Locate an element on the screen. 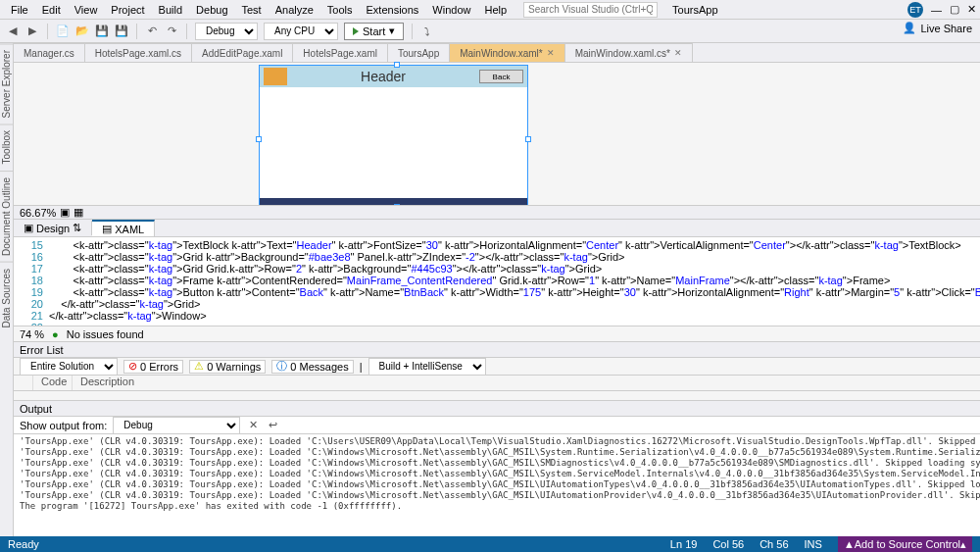 This screenshot has width=980, height=552. save-icon: 💾 is located at coordinates (102, 31).